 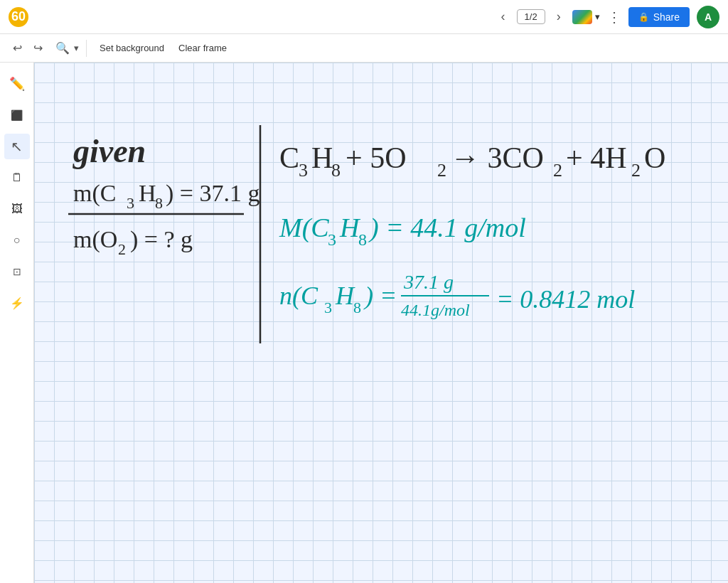 I want to click on svg-text: C, so click(x=289, y=158).